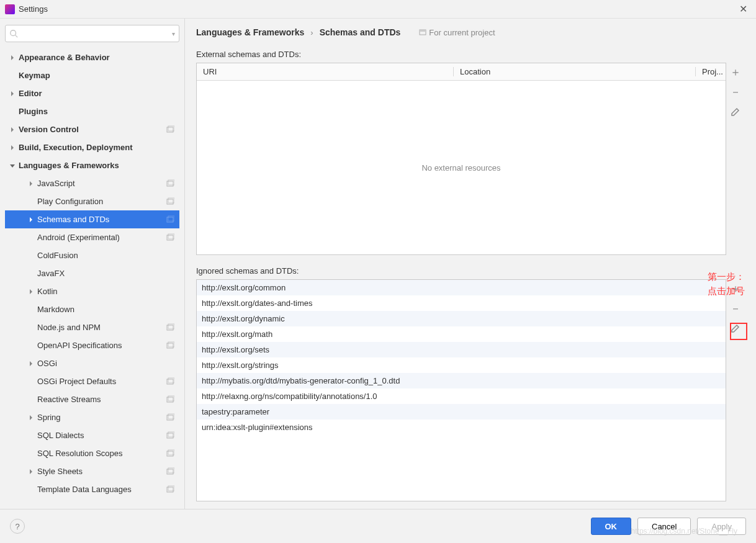 The image size is (756, 543). Describe the element at coordinates (102, 417) in the screenshot. I see `tree-item-label: Spring` at that location.